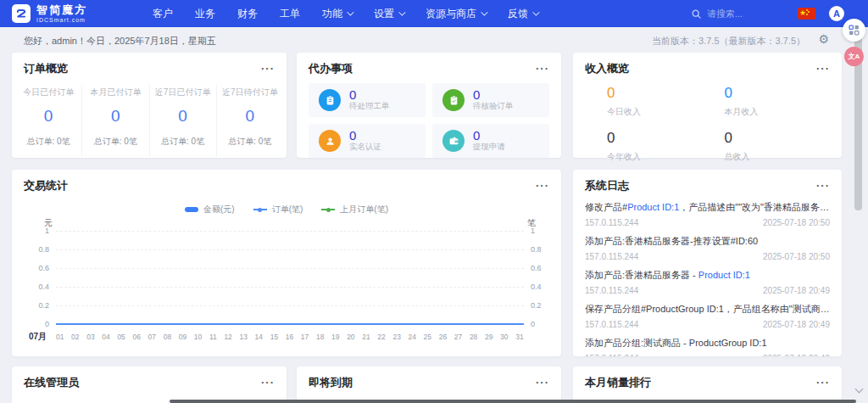 The height and width of the screenshot is (403, 868). Describe the element at coordinates (388, 14) in the screenshot. I see `nav-item-settings: 设置` at that location.